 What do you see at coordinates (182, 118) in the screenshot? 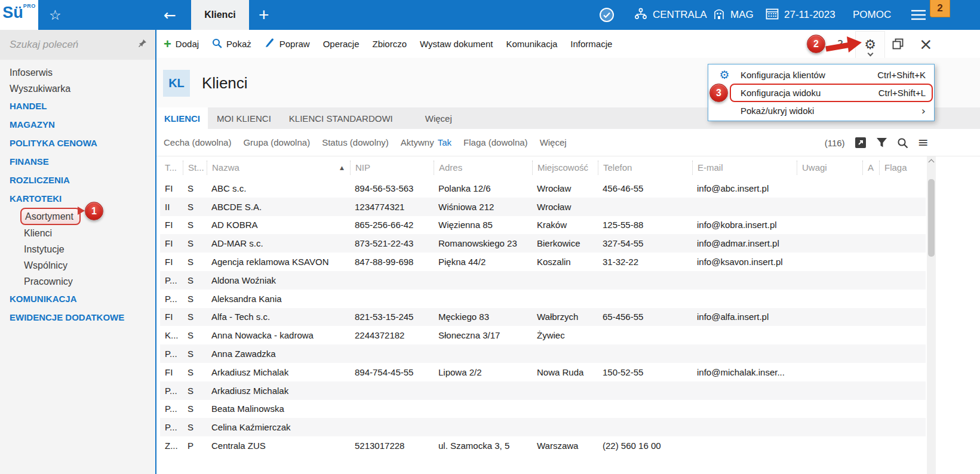
I see `view-tab-klienci: KLIENCI` at bounding box center [182, 118].